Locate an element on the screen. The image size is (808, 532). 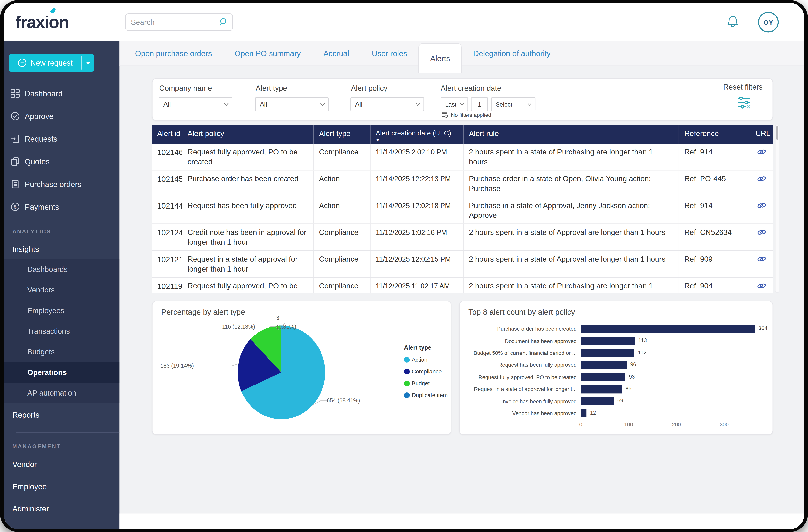
table-row: 102124 Credit note has been in approval … is located at coordinates (462, 238).